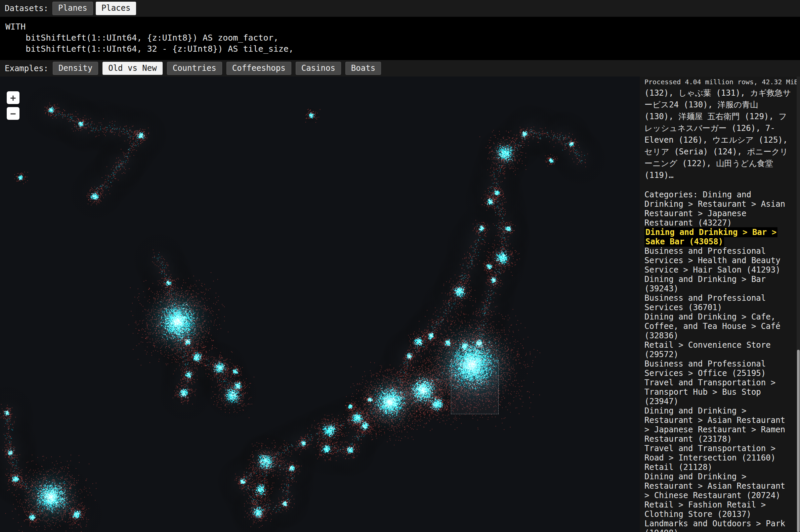 This screenshot has height=532, width=800. I want to click on category-text: Retail (21128), so click(678, 467).